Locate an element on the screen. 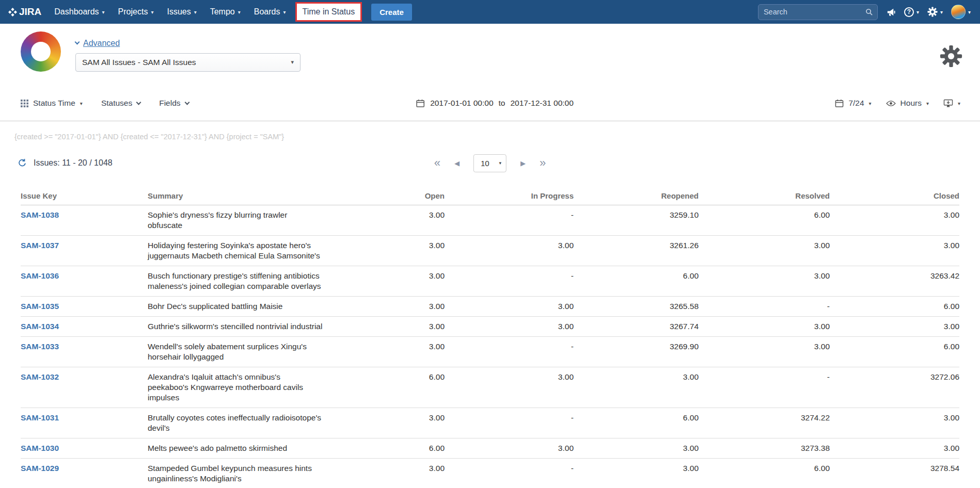 The width and height of the screenshot is (980, 488). announcements-button is located at coordinates (891, 12).